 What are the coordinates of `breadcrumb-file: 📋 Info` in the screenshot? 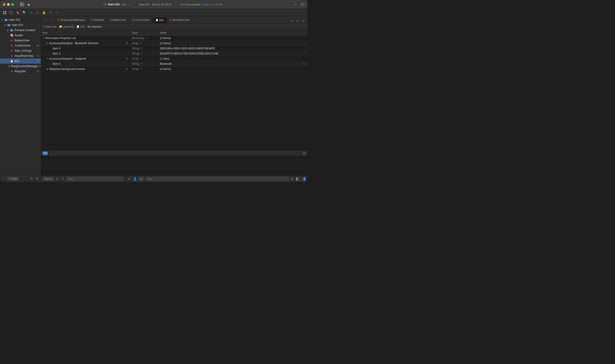 It's located at (81, 26).